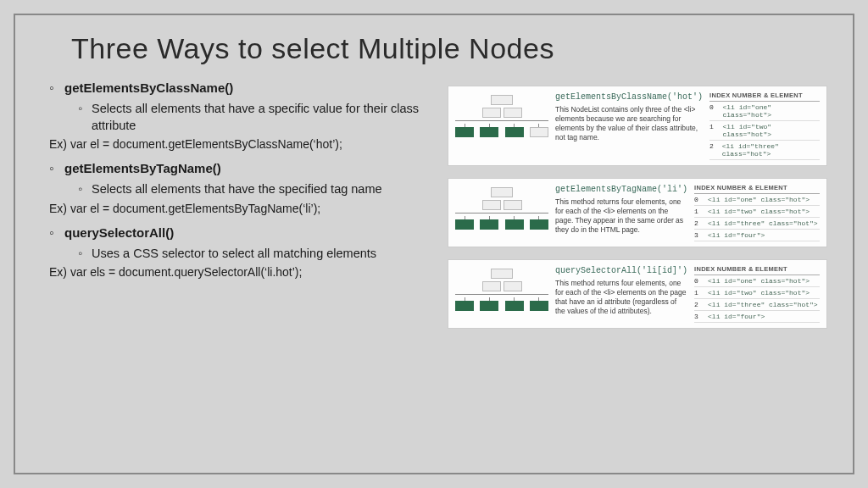 The image size is (868, 488). I want to click on card-description: querySelectorAll('li[id]') This method r…, so click(621, 291).